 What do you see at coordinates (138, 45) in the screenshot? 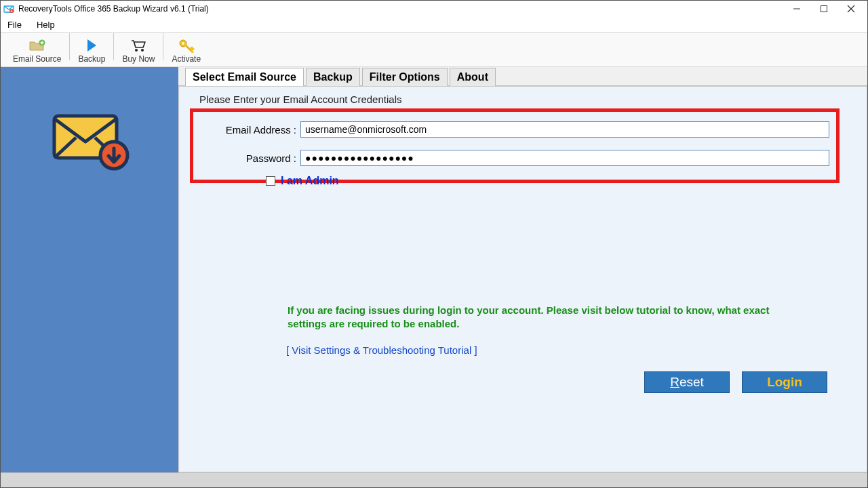
I see `cart-icon` at bounding box center [138, 45].